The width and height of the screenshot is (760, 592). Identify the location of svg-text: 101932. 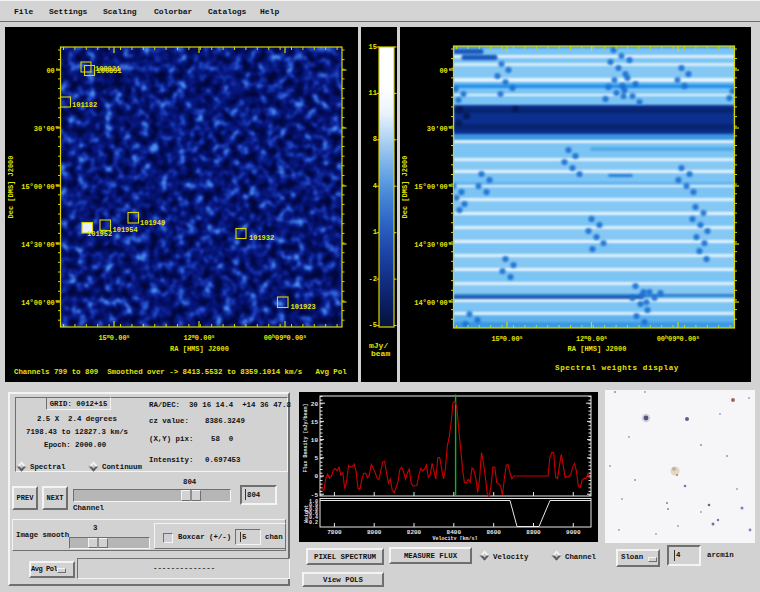
(262, 238).